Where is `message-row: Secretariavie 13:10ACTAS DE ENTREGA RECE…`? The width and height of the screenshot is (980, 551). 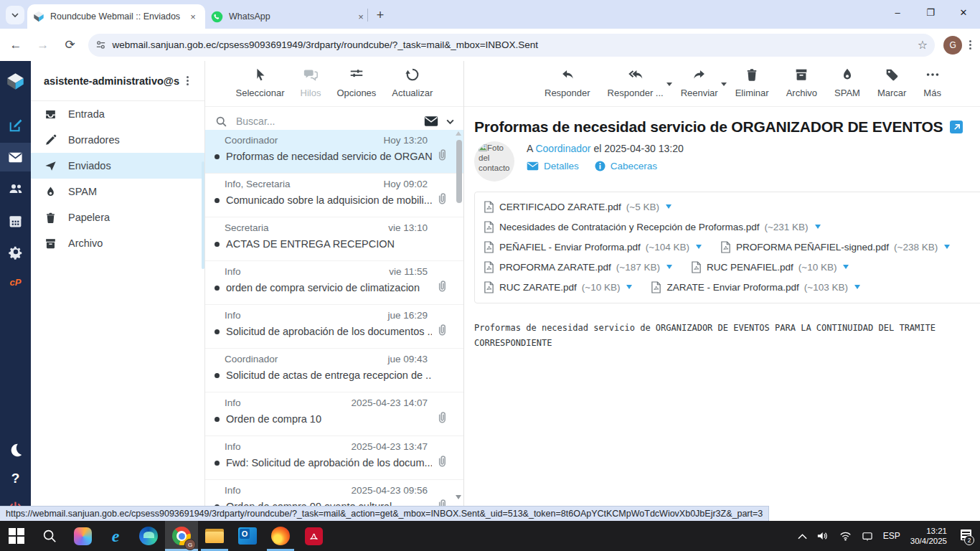 message-row: Secretariavie 13:10ACTAS DE ENTREGA RECE… is located at coordinates (334, 240).